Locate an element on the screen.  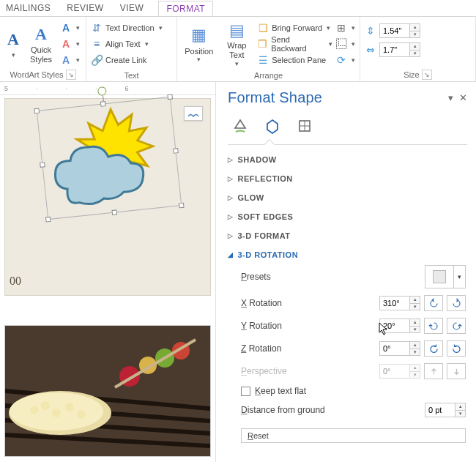
x-rotation-input: ▴▾ is located at coordinates (400, 303).